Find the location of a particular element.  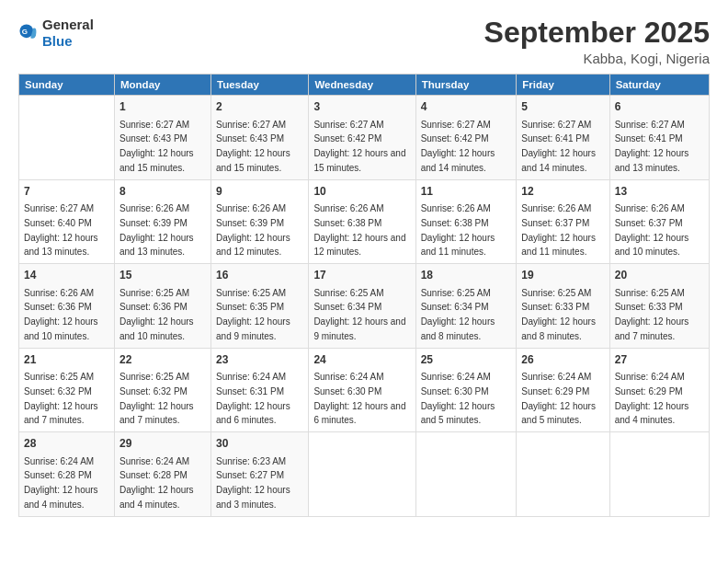

day-number: 1 is located at coordinates (163, 107).